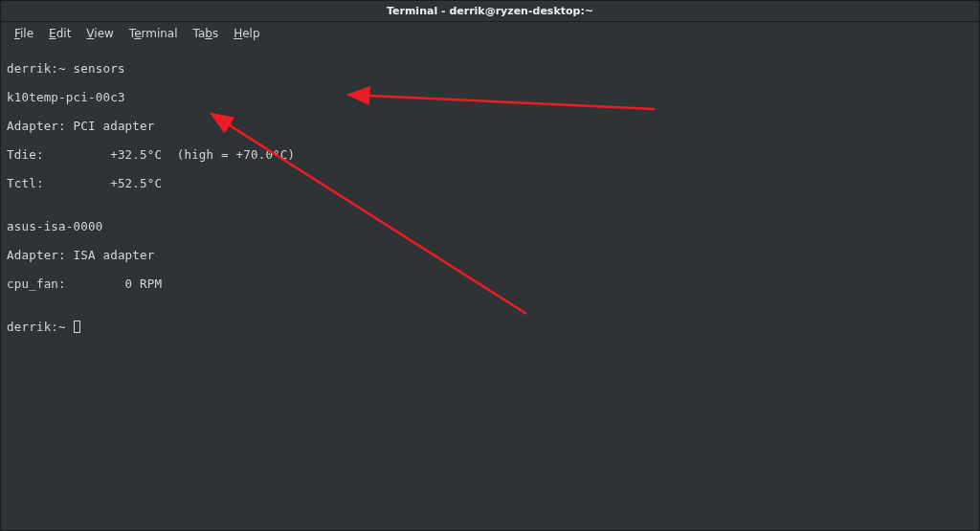 The width and height of the screenshot is (980, 531). I want to click on output-line: Adapter: PCI adapter, so click(490, 126).